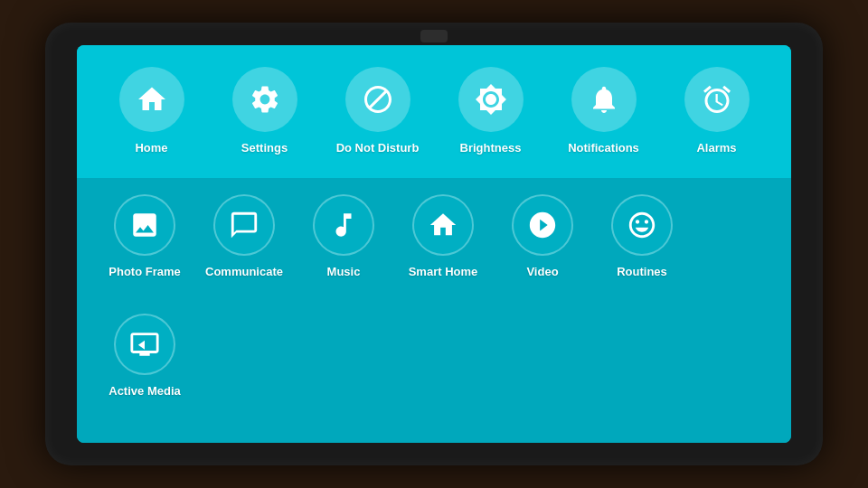 This screenshot has height=488, width=868. I want to click on notifications-label: Notifications, so click(604, 148).